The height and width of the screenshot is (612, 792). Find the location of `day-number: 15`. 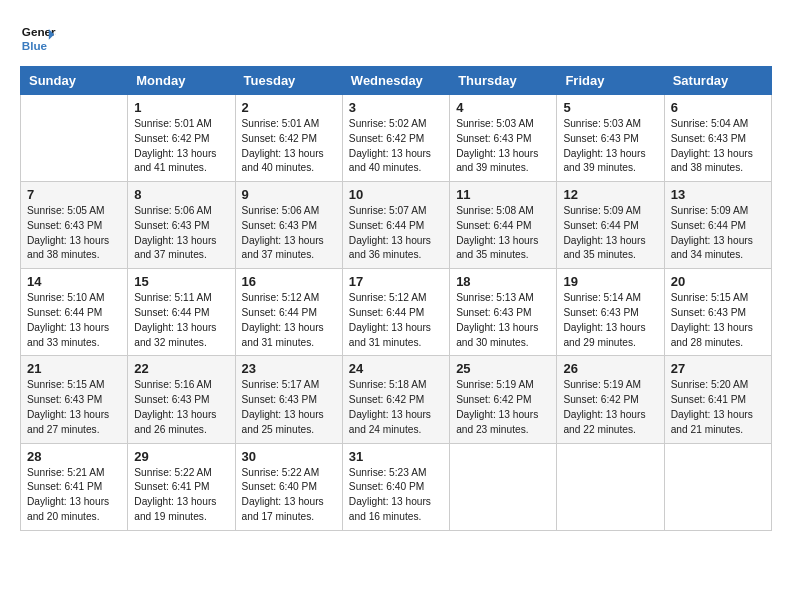

day-number: 15 is located at coordinates (181, 282).